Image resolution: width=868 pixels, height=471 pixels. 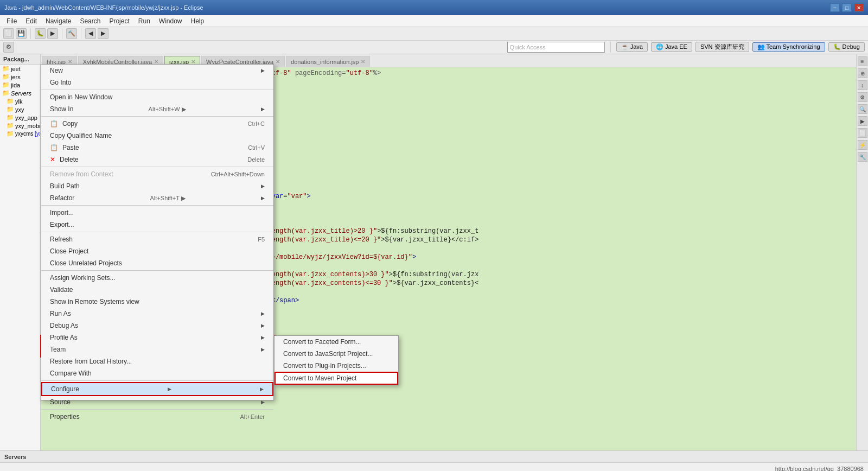 What do you see at coordinates (157, 174) in the screenshot?
I see `ctx-remove-context: Remove from ContextCtrl+Alt+Shift+Down` at bounding box center [157, 174].